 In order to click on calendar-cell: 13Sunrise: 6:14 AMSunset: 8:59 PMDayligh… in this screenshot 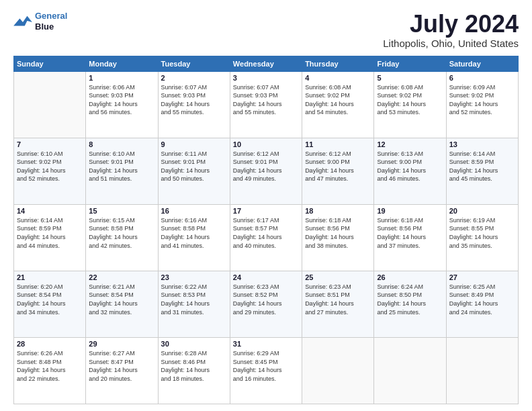, I will do `click(482, 171)`.